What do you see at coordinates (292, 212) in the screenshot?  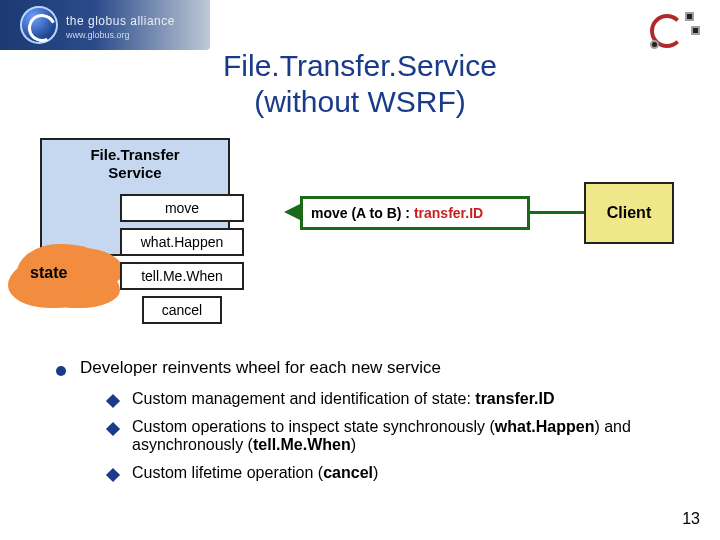 I see `arrow-left-icon` at bounding box center [292, 212].